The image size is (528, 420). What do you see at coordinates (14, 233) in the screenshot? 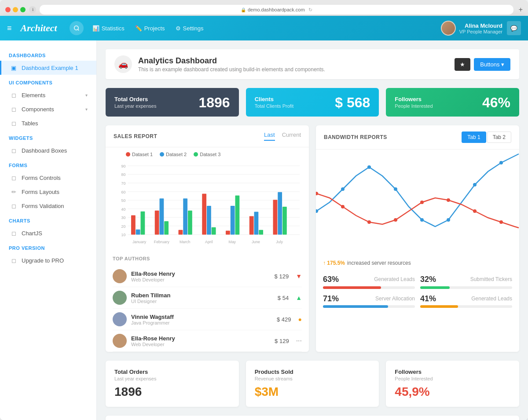
I see `chartjs-icon: ◻` at bounding box center [14, 233].